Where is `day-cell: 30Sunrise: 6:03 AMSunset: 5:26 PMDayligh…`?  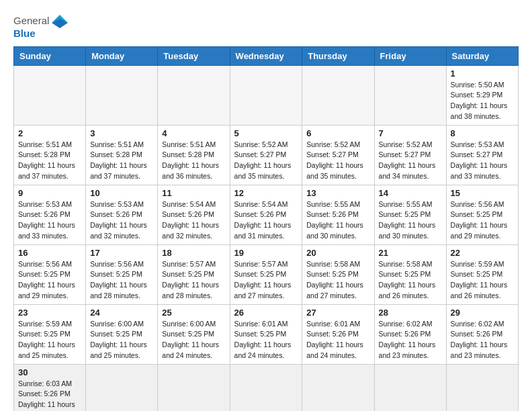
day-cell: 30Sunrise: 6:03 AMSunset: 5:26 PMDayligh… is located at coordinates (50, 387).